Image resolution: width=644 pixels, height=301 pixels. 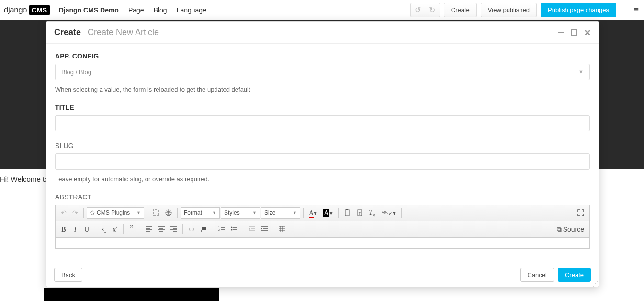 What do you see at coordinates (192, 10) in the screenshot?
I see `nav-language: Language` at bounding box center [192, 10].